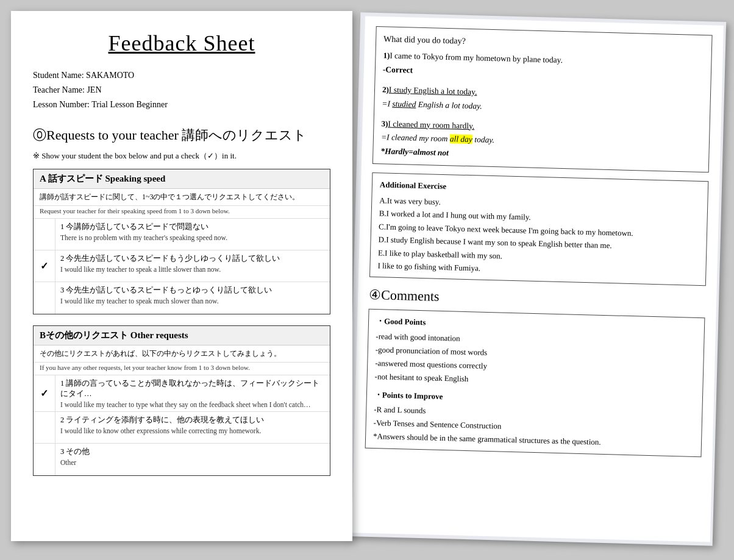 The height and width of the screenshot is (560, 734). What do you see at coordinates (431, 124) in the screenshot?
I see `q3-student: I cleaned my room hardly.` at bounding box center [431, 124].